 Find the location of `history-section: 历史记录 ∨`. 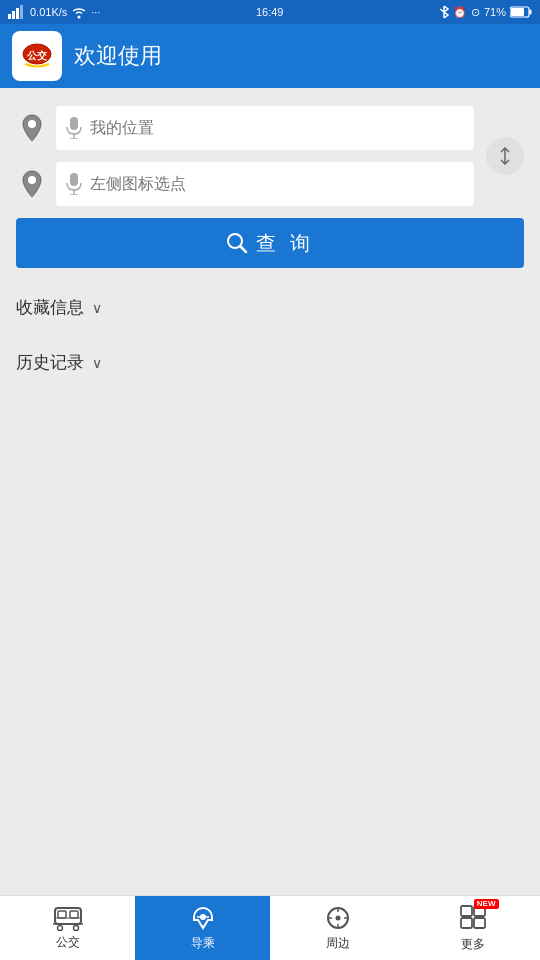

history-section: 历史记录 ∨ is located at coordinates (270, 362).